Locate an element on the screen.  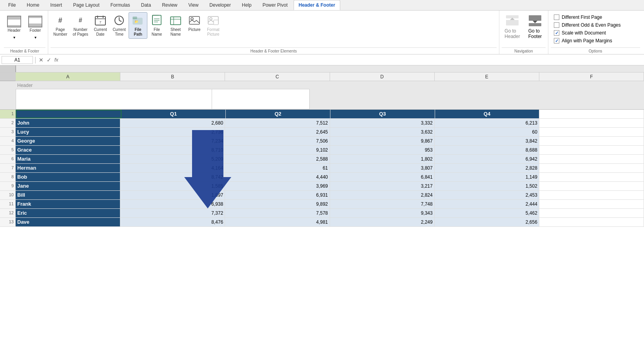
cell-5-f is located at coordinates (592, 150).